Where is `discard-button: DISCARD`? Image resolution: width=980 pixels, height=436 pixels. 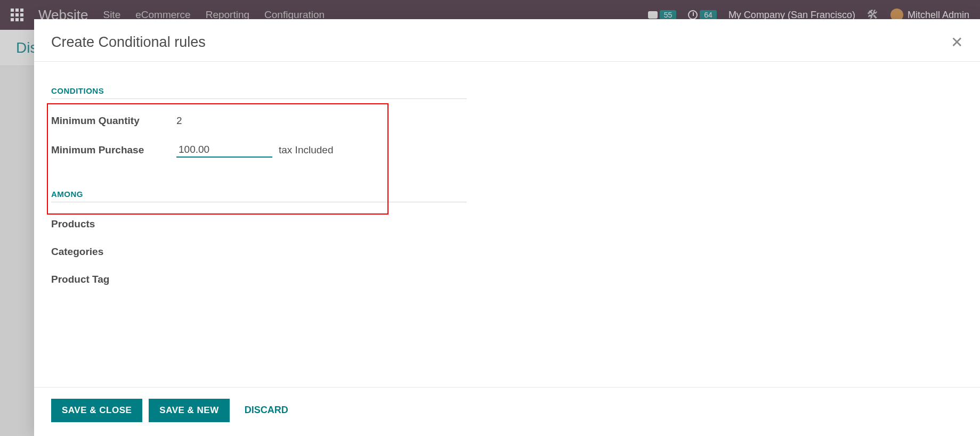
discard-button: DISCARD is located at coordinates (266, 410).